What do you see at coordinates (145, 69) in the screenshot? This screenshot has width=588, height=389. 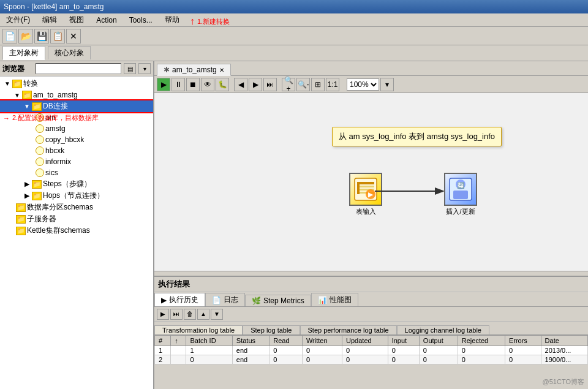 I see `browser-collapse-btn: ▾` at bounding box center [145, 69].